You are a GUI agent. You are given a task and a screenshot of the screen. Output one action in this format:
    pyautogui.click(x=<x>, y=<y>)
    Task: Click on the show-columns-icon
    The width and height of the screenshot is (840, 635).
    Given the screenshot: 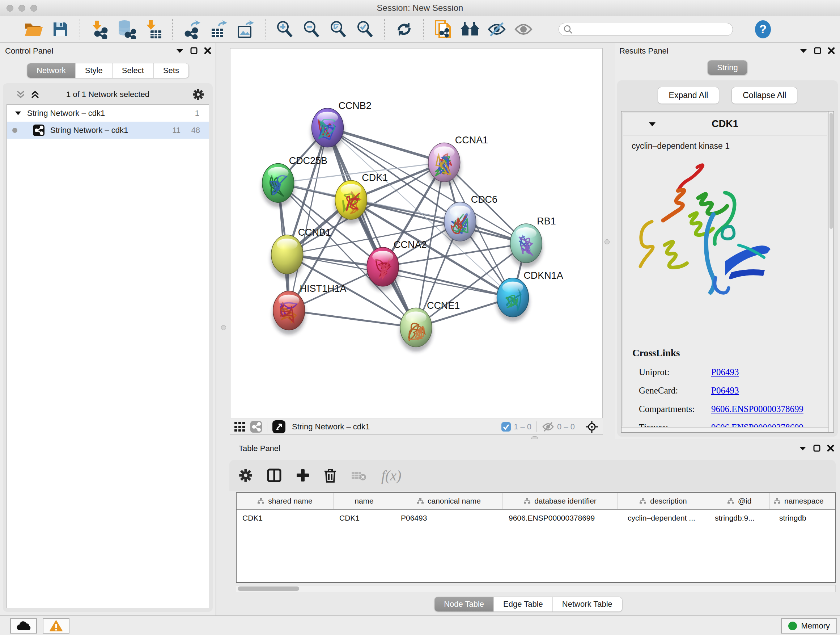 What is the action you would take?
    pyautogui.click(x=274, y=475)
    